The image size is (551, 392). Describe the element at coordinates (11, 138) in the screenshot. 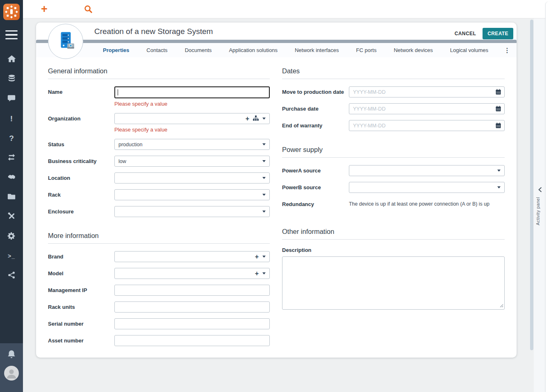

I see `sidebar-item-help: ?` at that location.